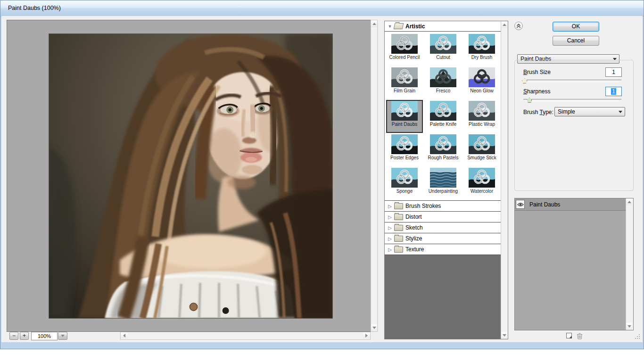  I want to click on filter-thumbnail-label: Colored Pencil, so click(405, 58).